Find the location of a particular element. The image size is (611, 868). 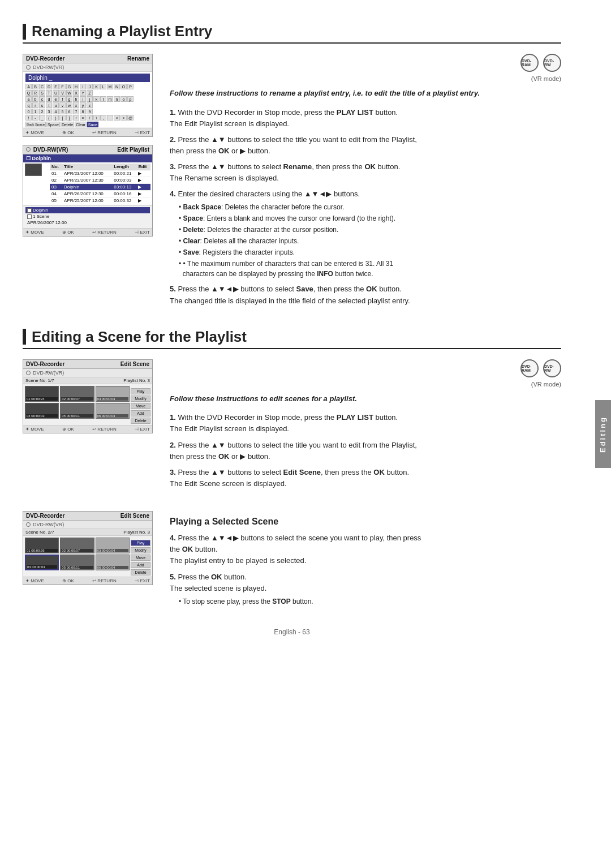

scene-header-left: DVD-Recorder is located at coordinates (45, 364).